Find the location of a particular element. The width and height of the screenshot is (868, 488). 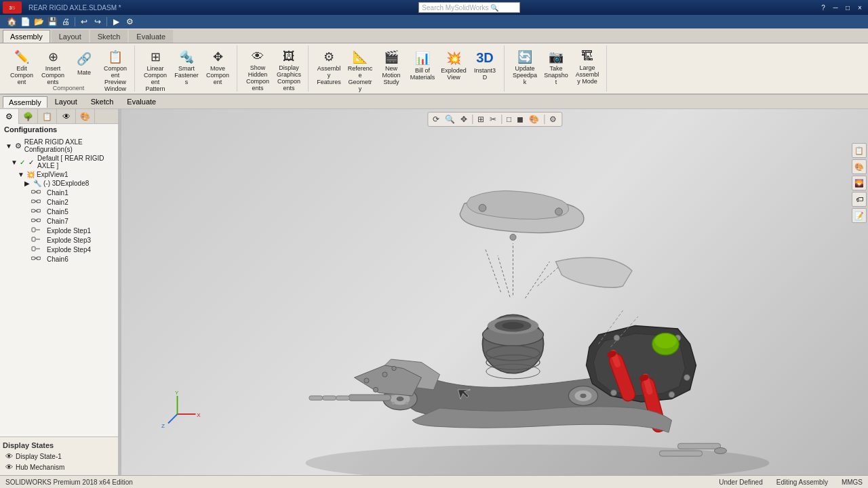

move-component-btn: ✥ Move Component is located at coordinates (218, 65).